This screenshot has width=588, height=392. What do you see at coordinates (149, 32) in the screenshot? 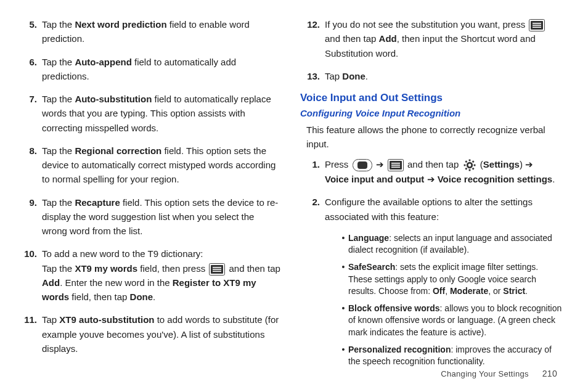
I see `list-item: 5.Tap the Next word prediction field to …` at bounding box center [149, 32].